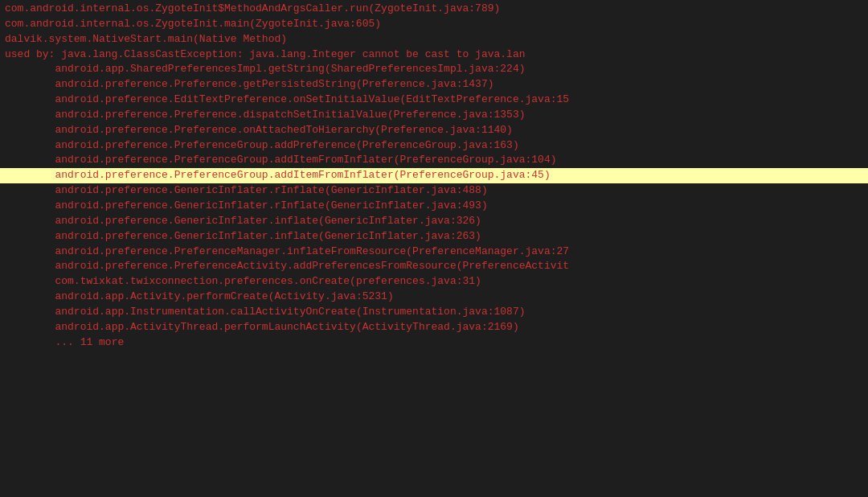 The height and width of the screenshot is (497, 868). Describe the element at coordinates (434, 100) in the screenshot. I see `log-line: android.preference.EditTextPreference.on…` at that location.